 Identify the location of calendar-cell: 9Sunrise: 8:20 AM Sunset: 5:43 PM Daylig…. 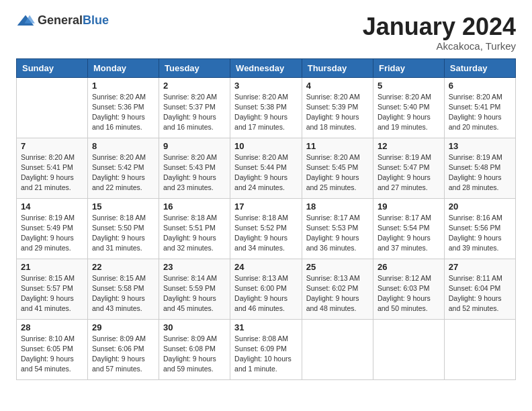
(195, 168).